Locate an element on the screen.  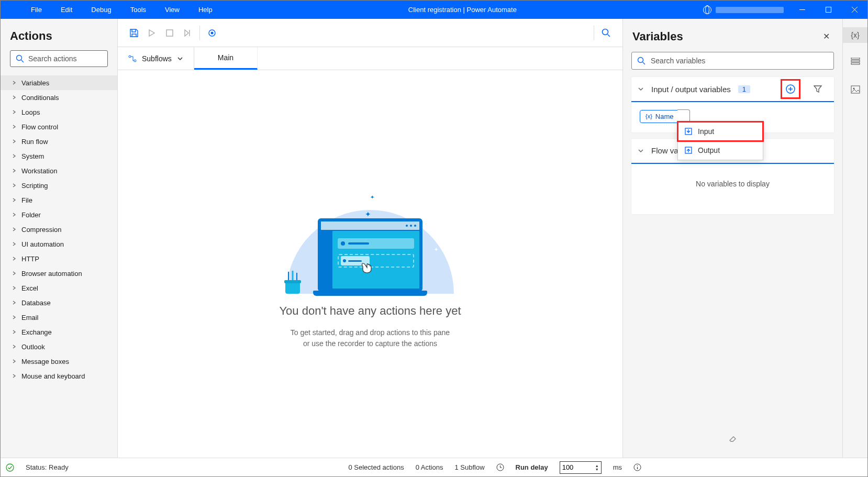
close-button is located at coordinates (854, 9).